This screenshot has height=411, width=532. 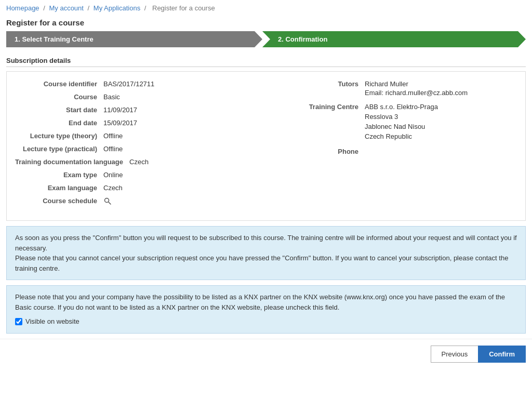 What do you see at coordinates (135, 188) in the screenshot?
I see `detail-row-exam-language: Exam language Czech` at bounding box center [135, 188].